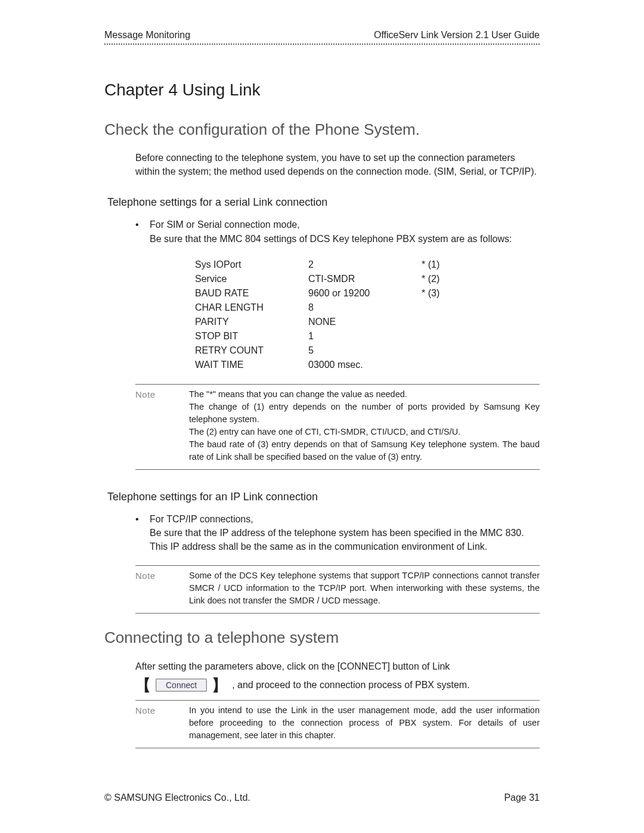  I want to click on connect-line1: After setting the parameters above, clic…, so click(338, 667).